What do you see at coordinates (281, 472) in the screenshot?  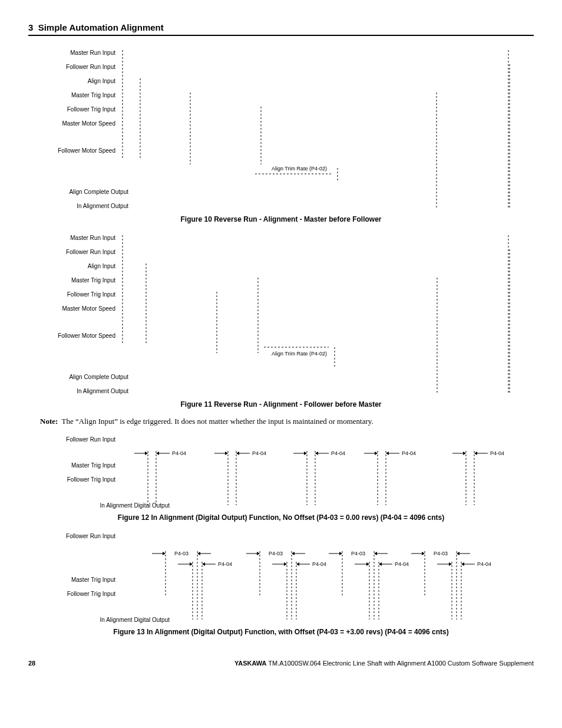 I see `figure-12: Follower Run Input Master Trig Input Fol…` at bounding box center [281, 472].